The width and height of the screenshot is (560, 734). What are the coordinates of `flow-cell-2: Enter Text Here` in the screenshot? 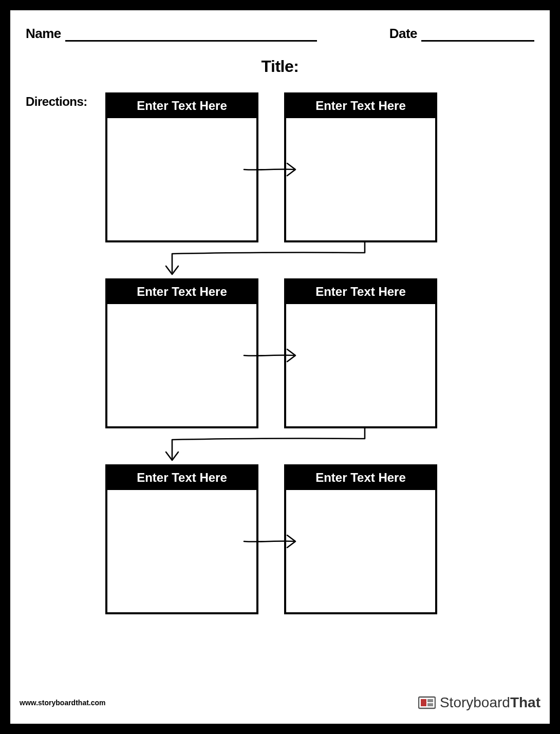 It's located at (361, 167).